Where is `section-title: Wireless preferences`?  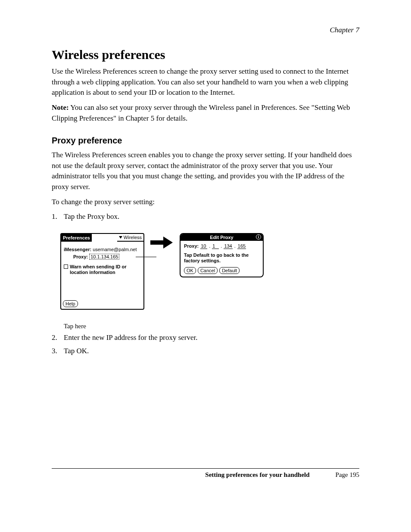 section-title: Wireless preferences is located at coordinates (206, 55).